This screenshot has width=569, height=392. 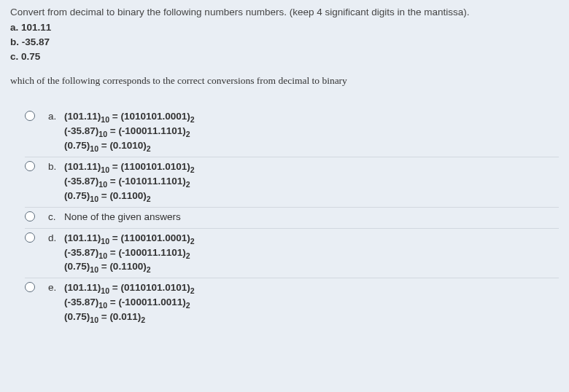 I want to click on given-b: b. -35.87, so click(x=284, y=42).